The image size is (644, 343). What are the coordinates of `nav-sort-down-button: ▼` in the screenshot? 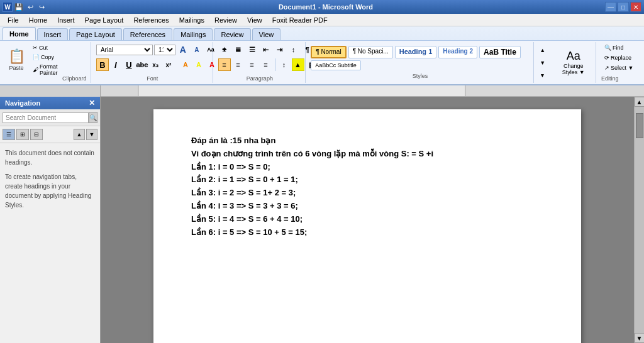 It's located at (92, 134).